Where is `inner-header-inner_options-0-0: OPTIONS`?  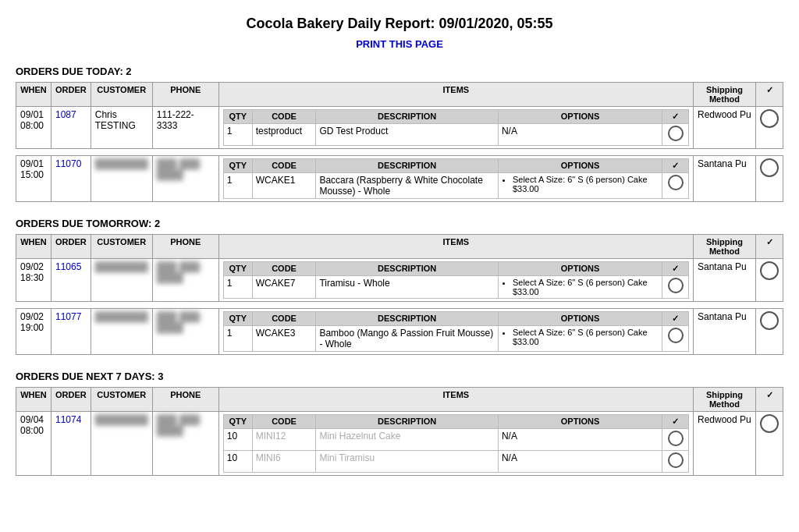 inner-header-inner_options-0-0: OPTIONS is located at coordinates (580, 117).